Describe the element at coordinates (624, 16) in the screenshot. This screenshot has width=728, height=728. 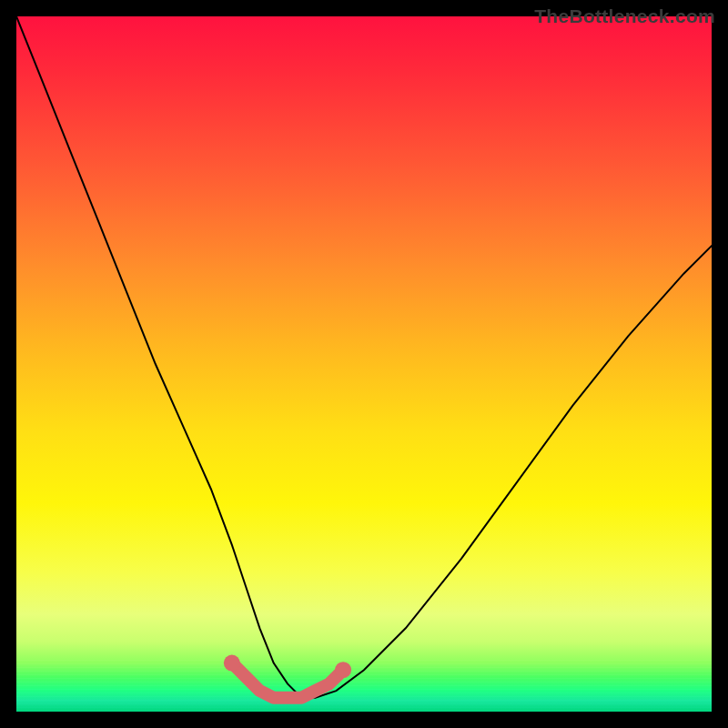
I see `watermark-text: TheBottleneck.com` at that location.